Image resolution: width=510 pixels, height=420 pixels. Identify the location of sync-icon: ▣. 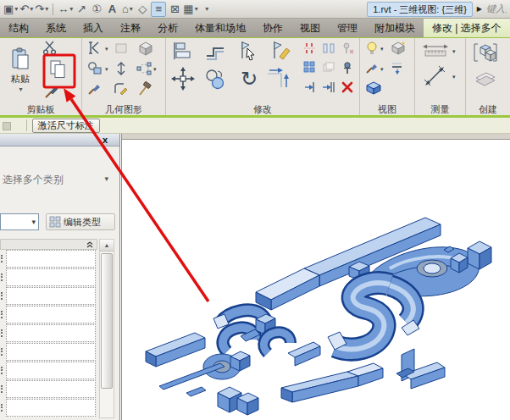
(8, 8).